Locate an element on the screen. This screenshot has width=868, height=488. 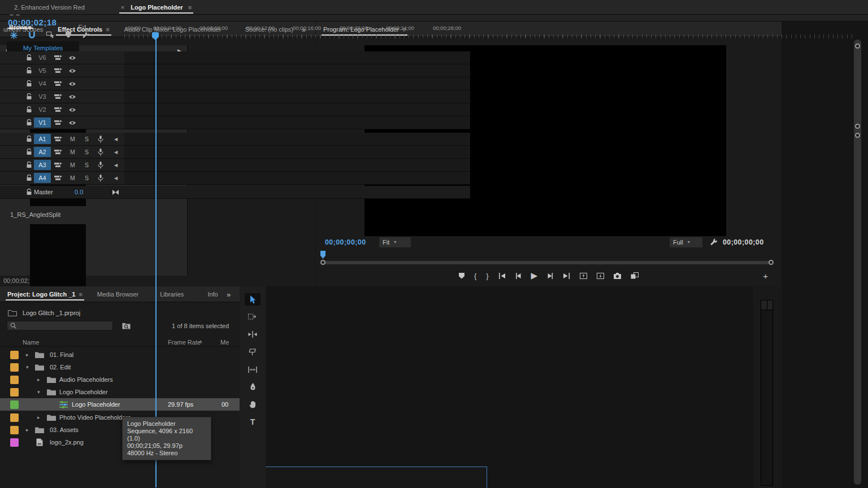
sequence-icon is located at coordinates (63, 404).